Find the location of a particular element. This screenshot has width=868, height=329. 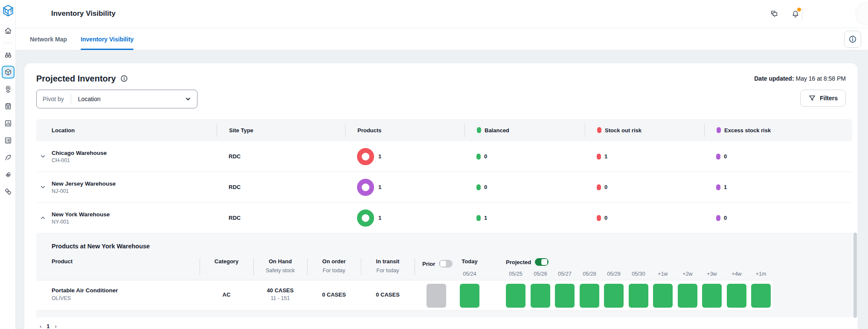

date-updated-value: May 16 at 8:58 PM is located at coordinates (821, 79).